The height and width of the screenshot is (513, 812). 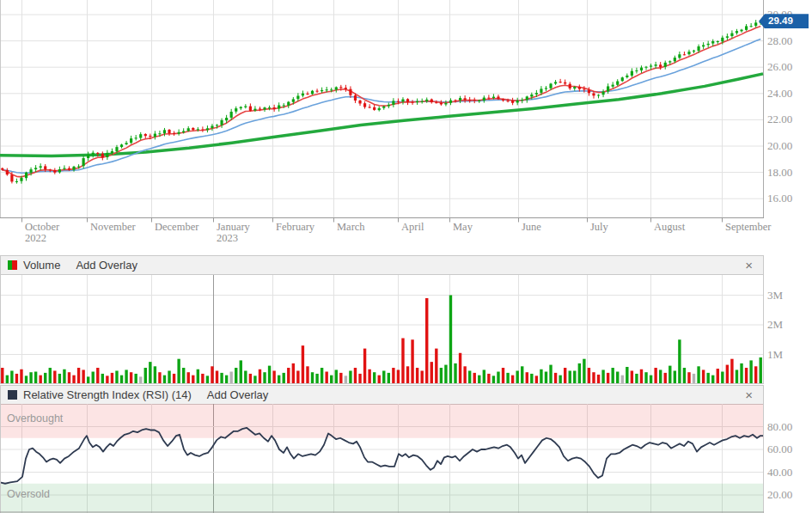 What do you see at coordinates (749, 265) in the screenshot?
I see `volume-close-icon: ×` at bounding box center [749, 265].